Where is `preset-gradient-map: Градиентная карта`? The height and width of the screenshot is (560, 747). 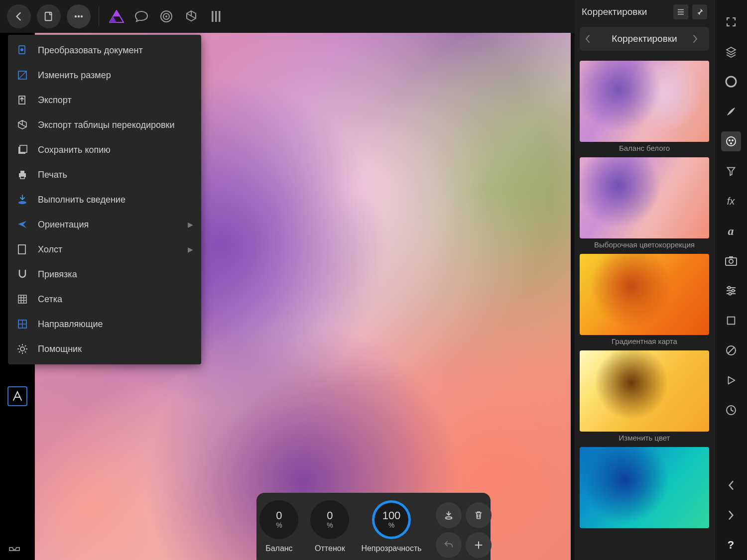
preset-gradient-map: Градиентная карта is located at coordinates (644, 300).